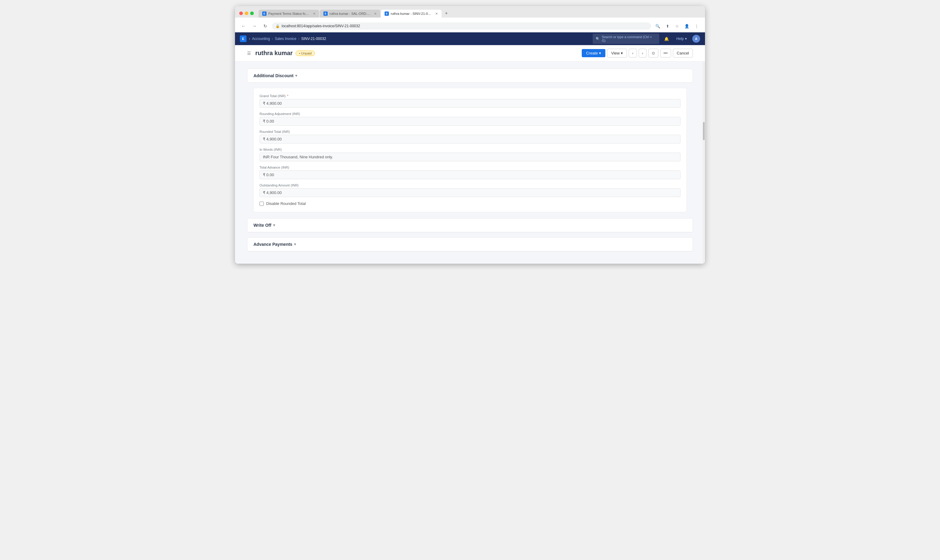 Image resolution: width=940 pixels, height=560 pixels. What do you see at coordinates (696, 38) in the screenshot?
I see `avatar: A` at bounding box center [696, 38].